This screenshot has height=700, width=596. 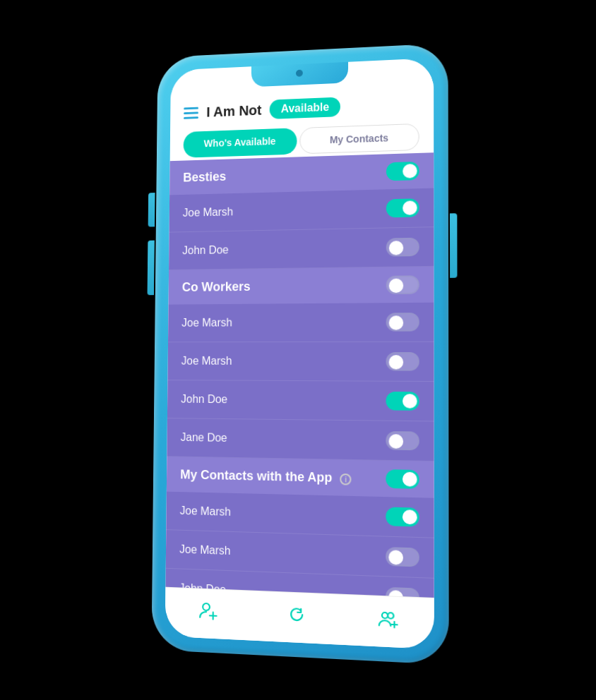 What do you see at coordinates (305, 107) in the screenshot?
I see `available-badge: Available` at bounding box center [305, 107].